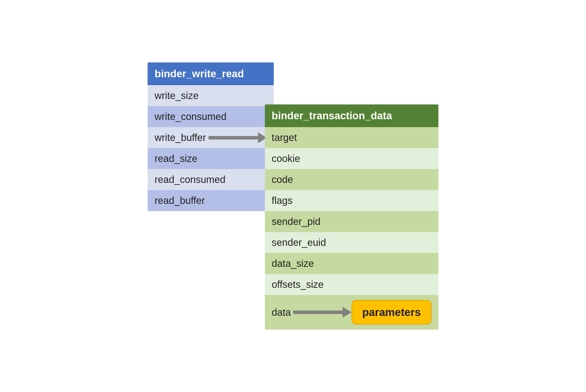  I want to click on bwr-title: binder_write_read, so click(210, 74).